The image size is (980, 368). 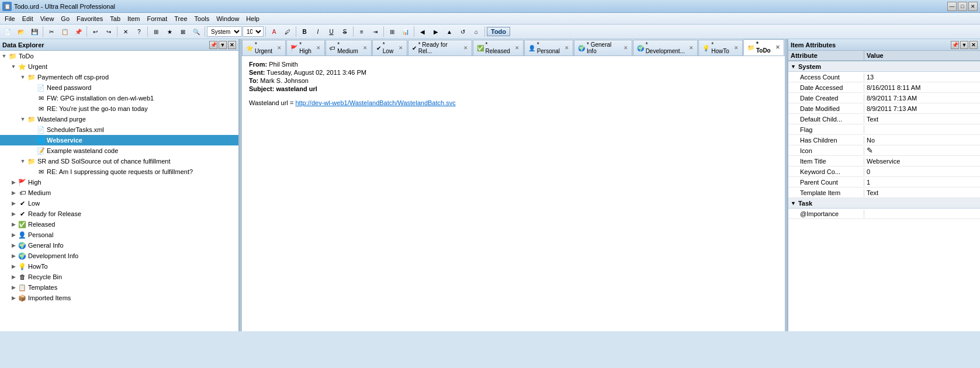 What do you see at coordinates (119, 287) in the screenshot?
I see `tree-item: ▶📋Templates` at bounding box center [119, 287].